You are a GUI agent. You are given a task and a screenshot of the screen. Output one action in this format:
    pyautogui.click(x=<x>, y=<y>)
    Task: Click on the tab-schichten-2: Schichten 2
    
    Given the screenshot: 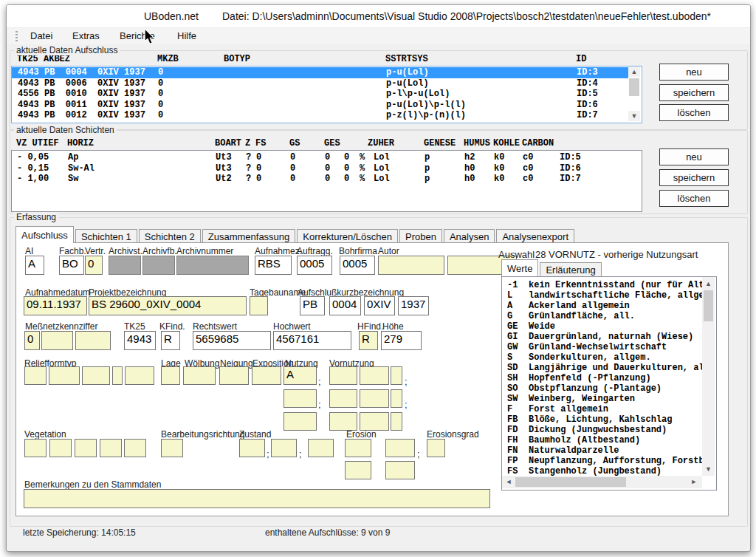 What is the action you would take?
    pyautogui.click(x=170, y=236)
    